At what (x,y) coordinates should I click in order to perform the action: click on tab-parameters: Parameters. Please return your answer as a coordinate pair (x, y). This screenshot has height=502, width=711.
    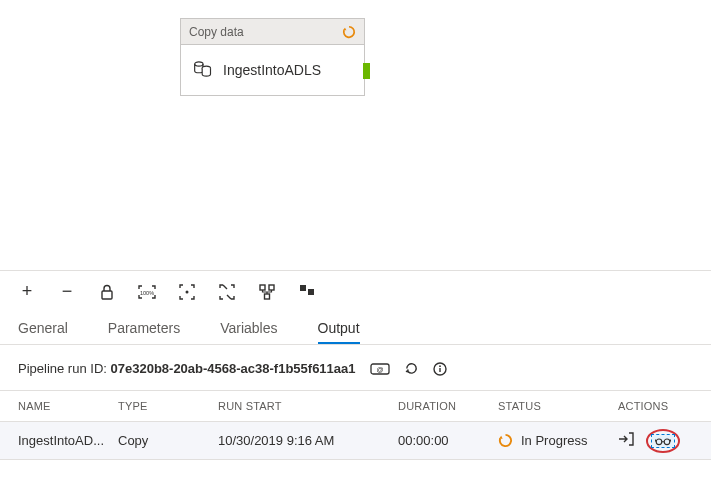
    Looking at the image, I should click on (144, 332).